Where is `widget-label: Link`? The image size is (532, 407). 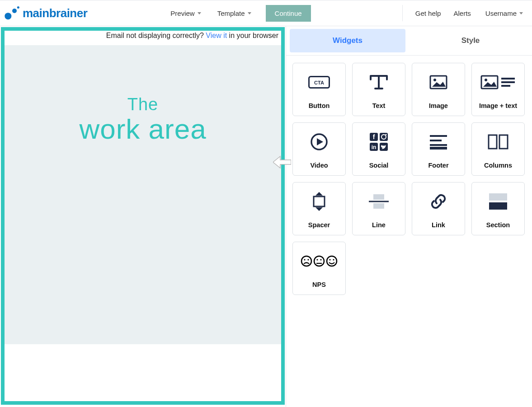 widget-label: Link is located at coordinates (438, 225).